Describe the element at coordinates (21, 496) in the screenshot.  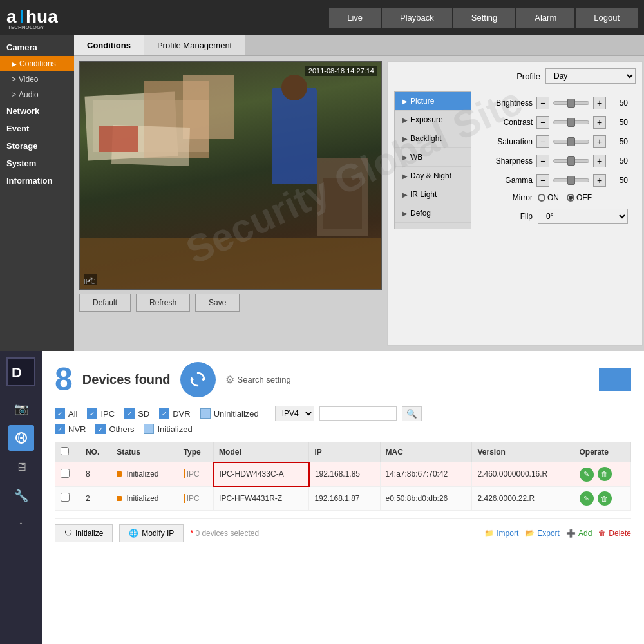
I see `bottom-nav-tools: 🔧` at that location.